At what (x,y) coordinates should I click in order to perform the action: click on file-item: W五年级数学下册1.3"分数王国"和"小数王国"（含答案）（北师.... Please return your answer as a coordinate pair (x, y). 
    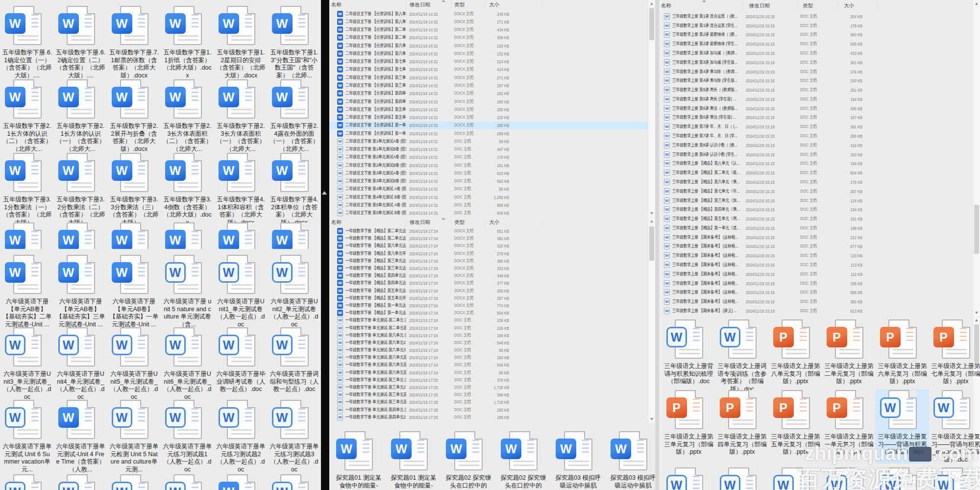
    Looking at the image, I should click on (294, 42).